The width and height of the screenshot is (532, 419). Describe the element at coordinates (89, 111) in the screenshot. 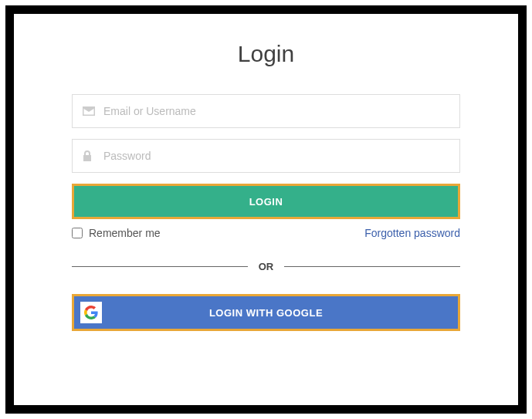

I see `envelope-icon` at that location.